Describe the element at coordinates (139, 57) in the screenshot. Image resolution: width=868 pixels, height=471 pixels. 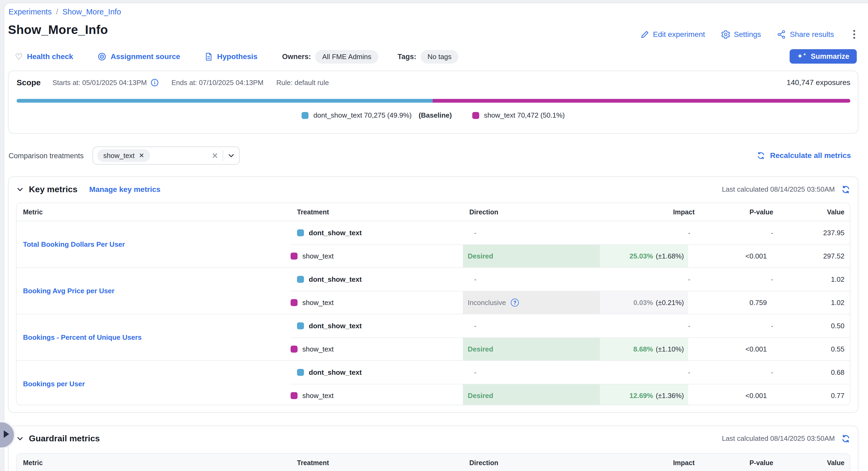
I see `assignment-source-link: Assignment source` at that location.